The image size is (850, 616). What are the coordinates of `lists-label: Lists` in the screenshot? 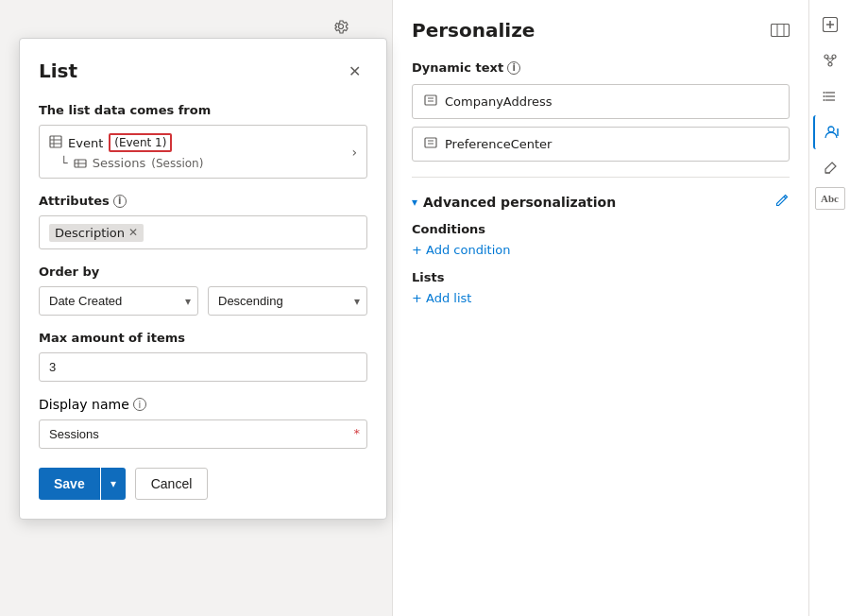 It's located at (601, 278).